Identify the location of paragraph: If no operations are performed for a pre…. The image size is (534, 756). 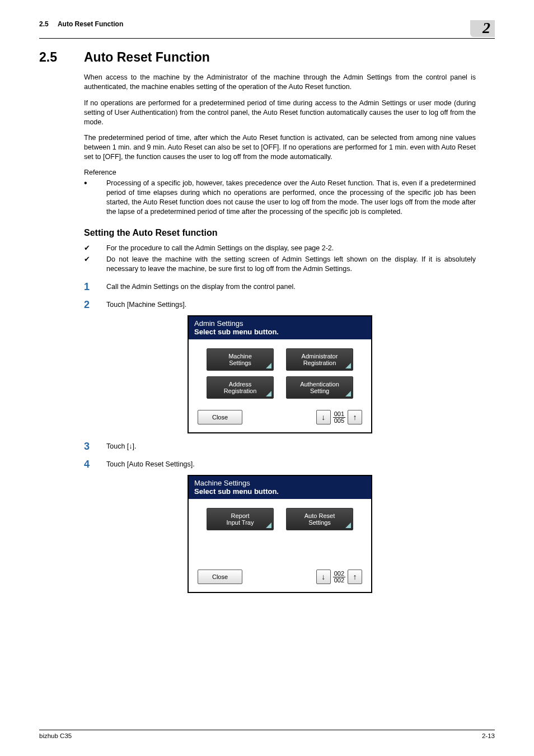
(280, 113).